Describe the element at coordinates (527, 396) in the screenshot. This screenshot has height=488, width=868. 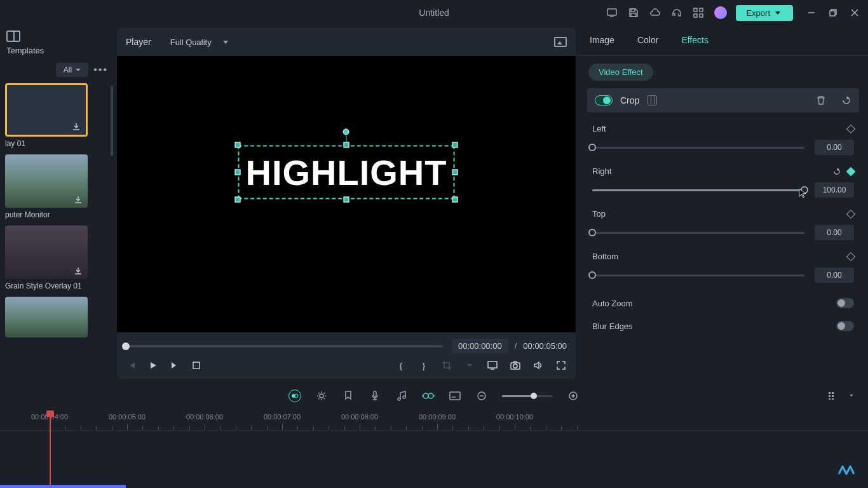
I see `zoom-slider` at that location.